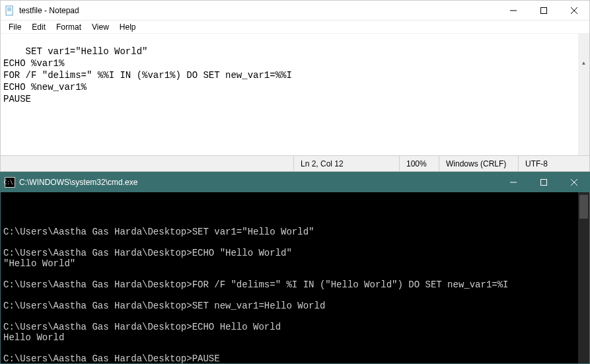 The image size is (590, 364). Describe the element at coordinates (544, 11) in the screenshot. I see `maximize-button` at that location.